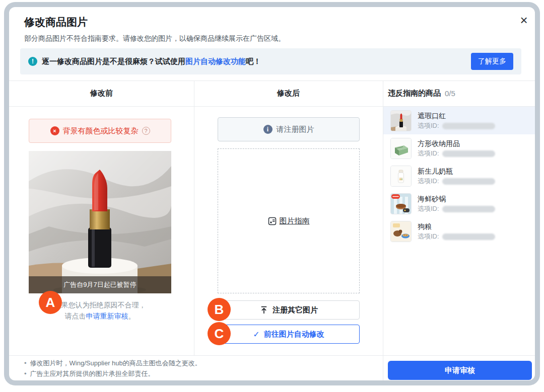  What do you see at coordinates (295, 221) in the screenshot?
I see `guide-link-label: 图片指南` at bounding box center [295, 221].